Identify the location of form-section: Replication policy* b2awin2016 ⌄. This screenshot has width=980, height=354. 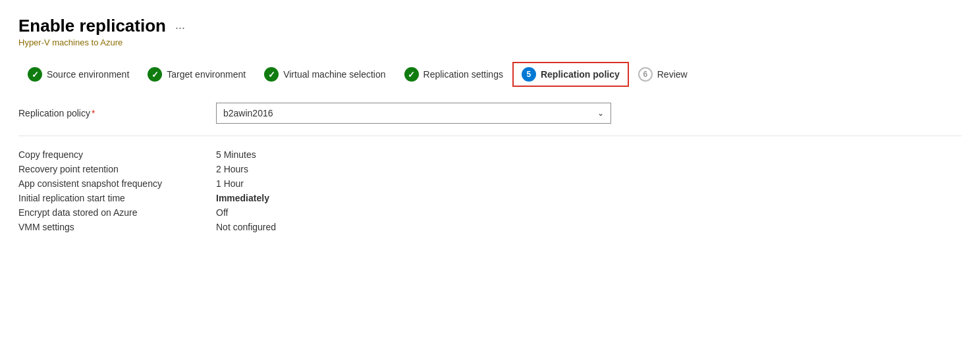
(490, 113).